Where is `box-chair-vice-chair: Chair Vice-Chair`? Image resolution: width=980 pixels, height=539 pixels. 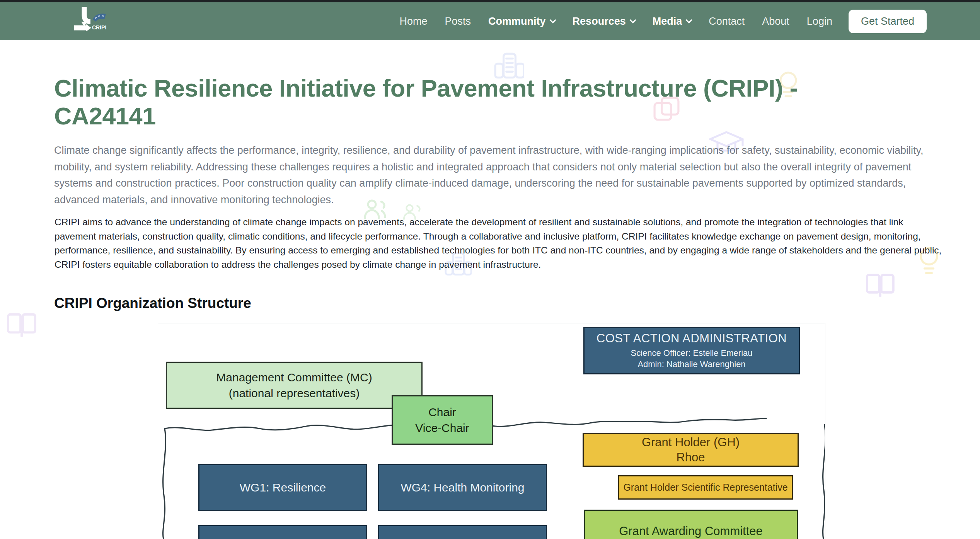
box-chair-vice-chair: Chair Vice-Chair is located at coordinates (442, 420).